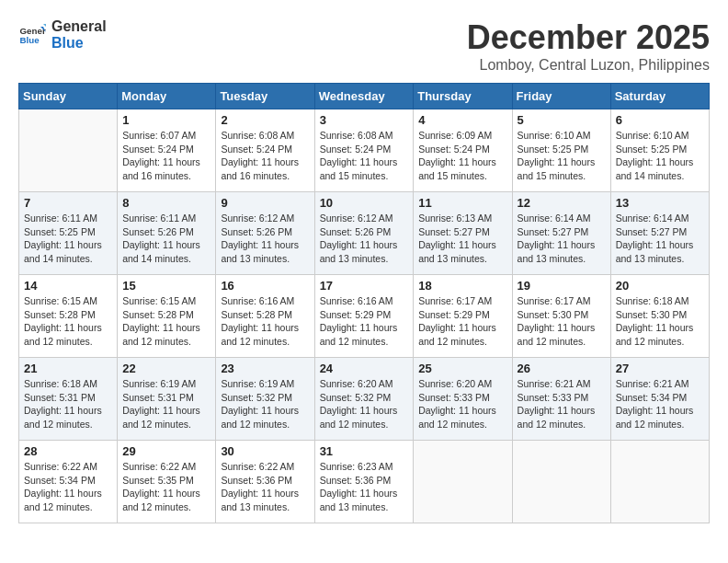 This screenshot has width=728, height=563. I want to click on day-info: Sunrise: 6:07 AMSunset: 5:24 PMDaylight:…, so click(166, 156).